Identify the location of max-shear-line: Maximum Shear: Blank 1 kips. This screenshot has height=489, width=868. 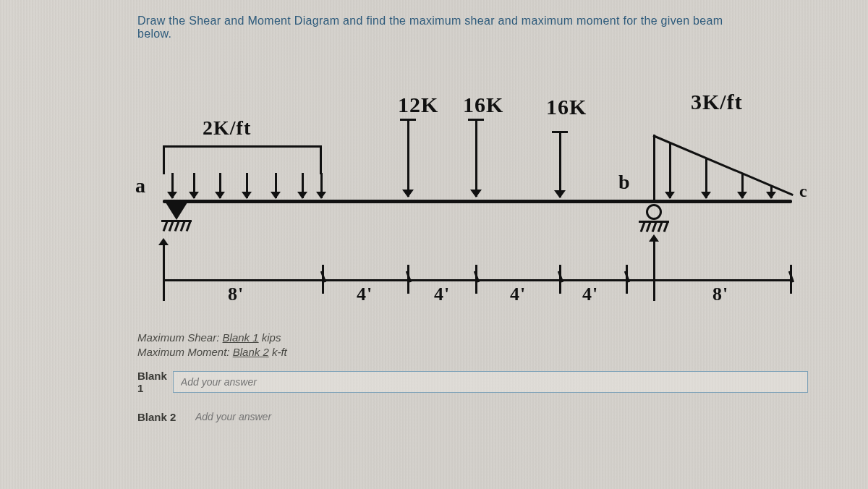
(434, 337).